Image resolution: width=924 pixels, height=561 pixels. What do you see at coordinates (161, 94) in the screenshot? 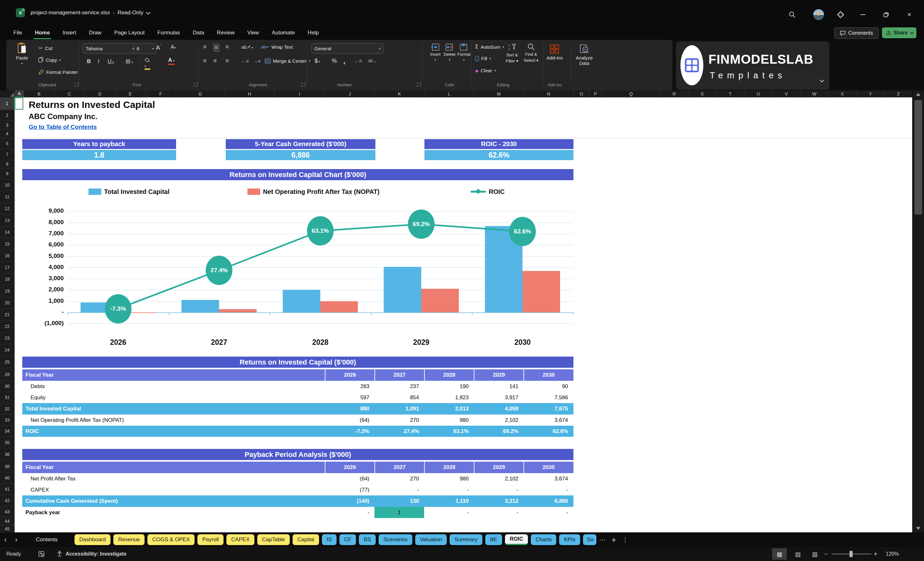
I see `column-header-F: F` at bounding box center [161, 94].